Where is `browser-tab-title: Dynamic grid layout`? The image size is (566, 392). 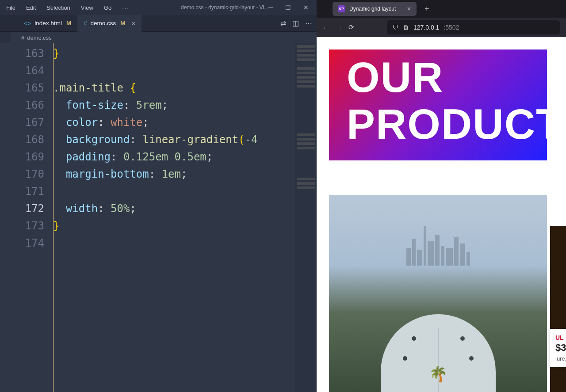 browser-tab-title: Dynamic grid layout is located at coordinates (372, 9).